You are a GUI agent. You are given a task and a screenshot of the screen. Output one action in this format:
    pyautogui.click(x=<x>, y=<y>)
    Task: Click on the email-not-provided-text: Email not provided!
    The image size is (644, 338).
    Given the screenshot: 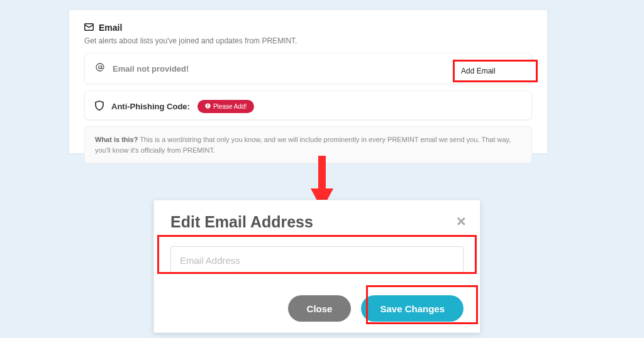 What is the action you would take?
    pyautogui.click(x=151, y=69)
    